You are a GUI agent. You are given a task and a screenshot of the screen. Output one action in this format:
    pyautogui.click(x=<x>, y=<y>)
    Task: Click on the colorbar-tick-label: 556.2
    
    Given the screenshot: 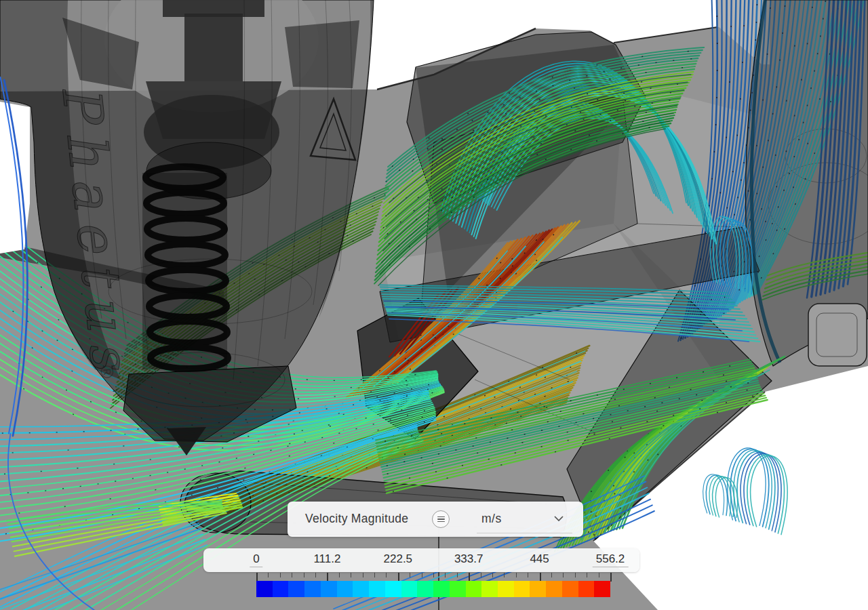 What is the action you would take?
    pyautogui.click(x=610, y=560)
    